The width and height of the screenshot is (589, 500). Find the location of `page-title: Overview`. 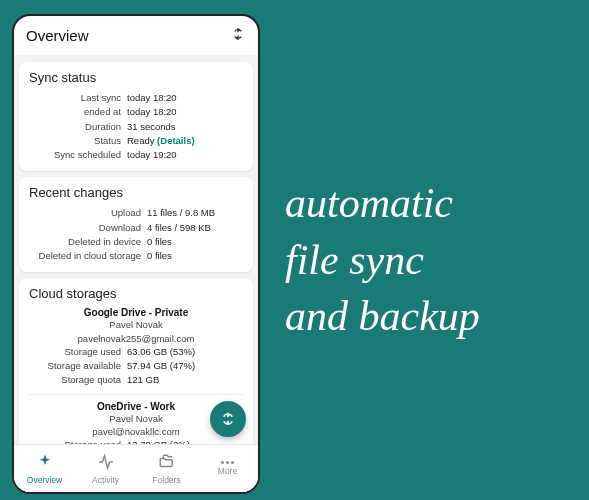

page-title: Overview is located at coordinates (58, 36).